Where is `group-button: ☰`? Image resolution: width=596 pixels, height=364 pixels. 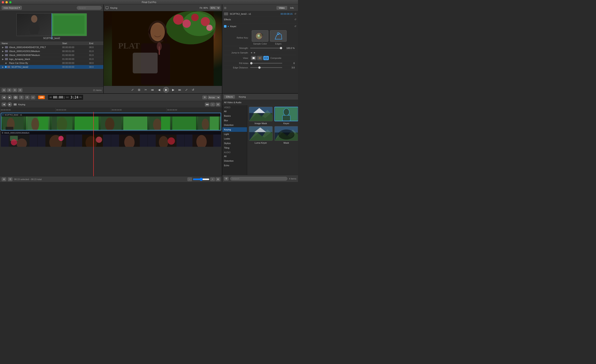 group-button: ☰ is located at coordinates (15, 90).